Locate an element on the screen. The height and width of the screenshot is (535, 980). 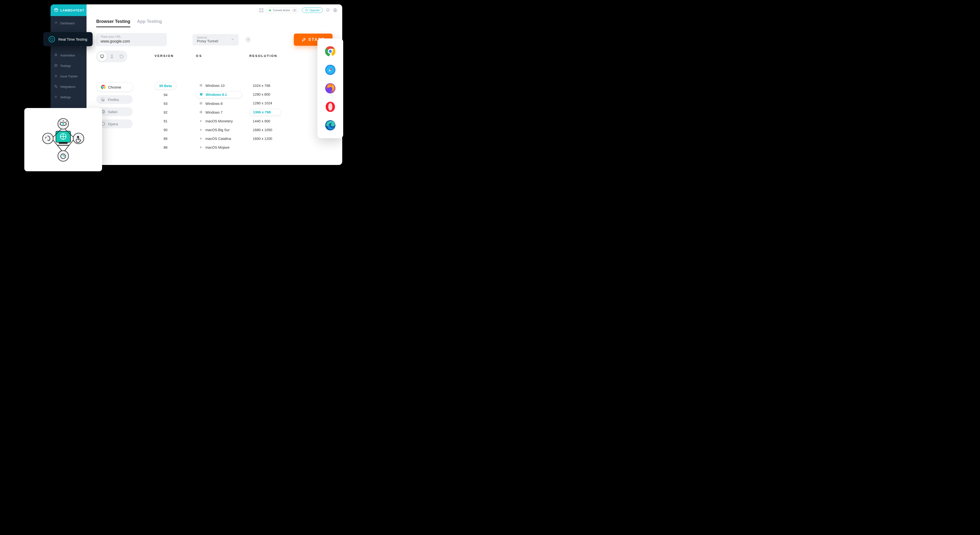
version-90: 90 is located at coordinates (165, 130).